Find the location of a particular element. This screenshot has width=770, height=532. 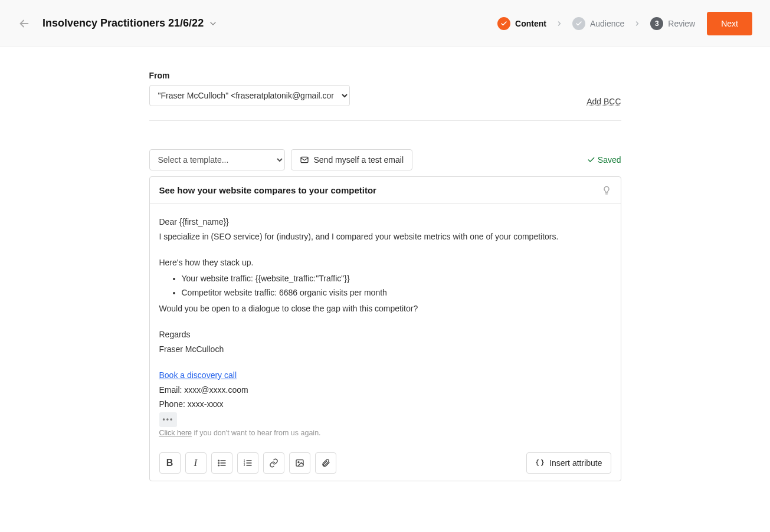

header-right: Content Audience 3 Review Next is located at coordinates (625, 24).